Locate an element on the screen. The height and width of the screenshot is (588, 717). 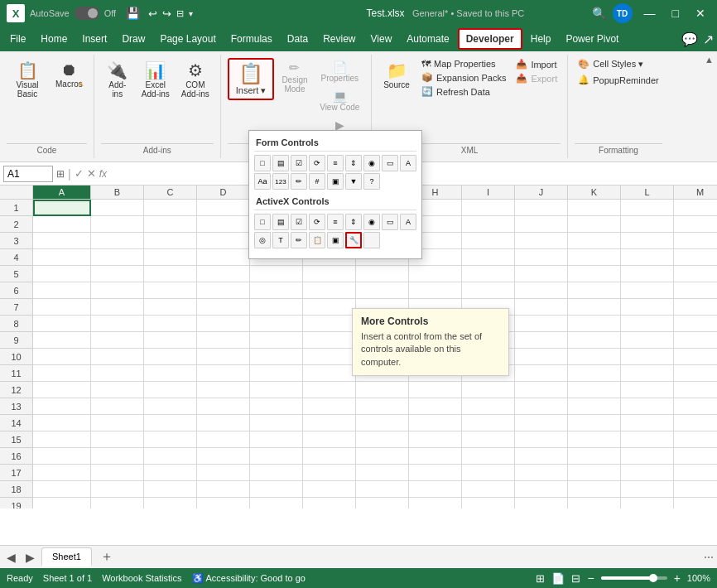
cell-K14 is located at coordinates (594, 423).